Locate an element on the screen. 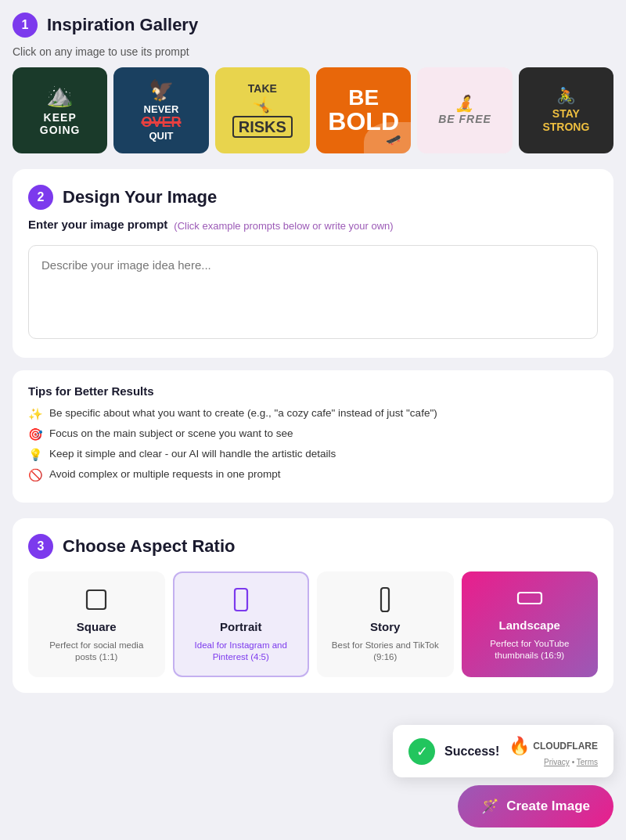 The image size is (626, 840). be-bold-text: BEBOld is located at coordinates (363, 110).